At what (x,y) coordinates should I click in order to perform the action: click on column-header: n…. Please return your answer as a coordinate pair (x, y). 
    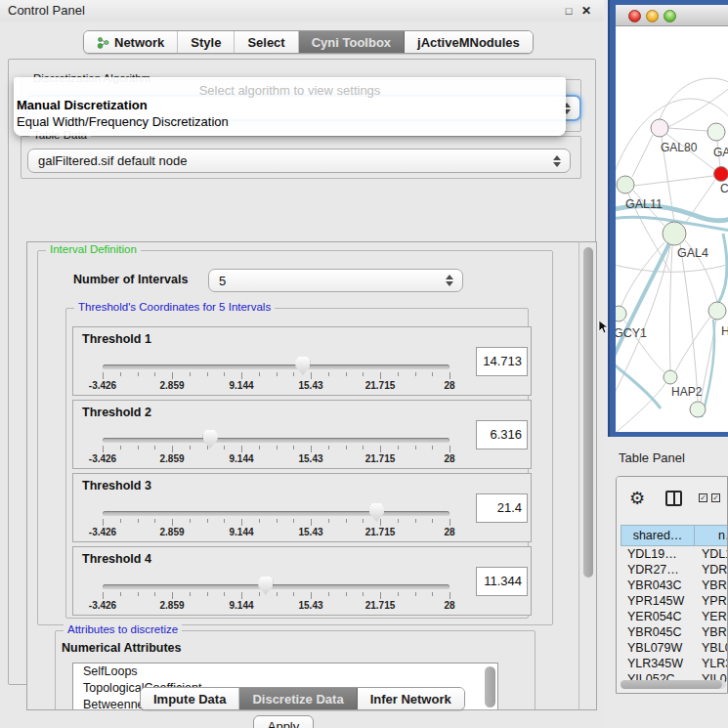
    Looking at the image, I should click on (711, 535).